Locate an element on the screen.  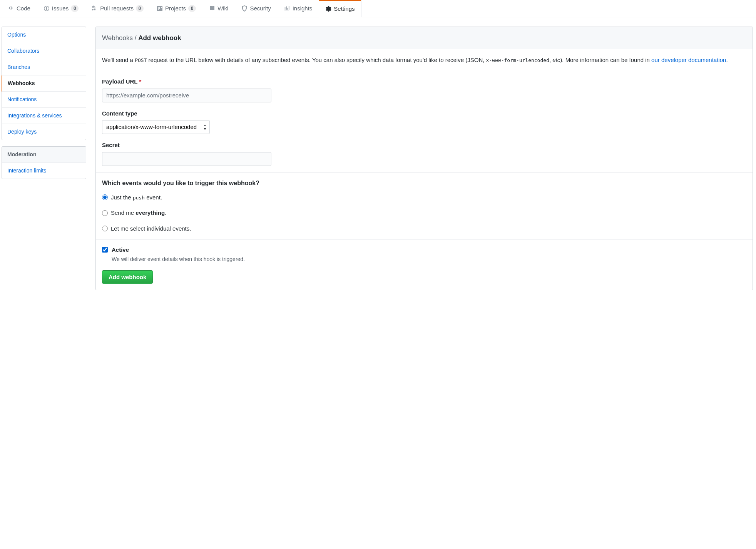
sidebar-item-interaction-limits: Interaction limits is located at coordinates (44, 171).